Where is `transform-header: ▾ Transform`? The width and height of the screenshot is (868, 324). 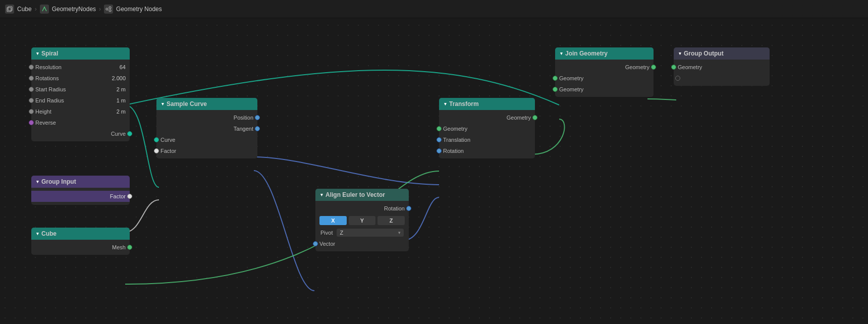
transform-header: ▾ Transform is located at coordinates (487, 104).